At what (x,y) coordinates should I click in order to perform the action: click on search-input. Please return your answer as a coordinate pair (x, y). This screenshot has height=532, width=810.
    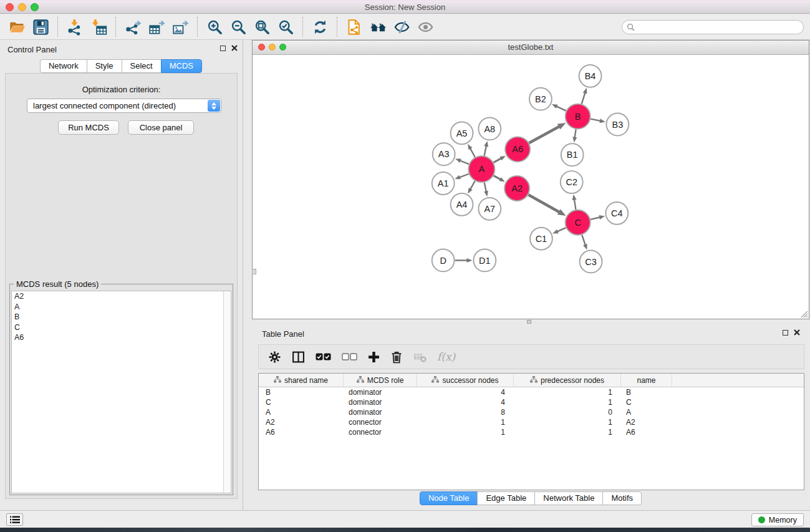
    Looking at the image, I should click on (720, 27).